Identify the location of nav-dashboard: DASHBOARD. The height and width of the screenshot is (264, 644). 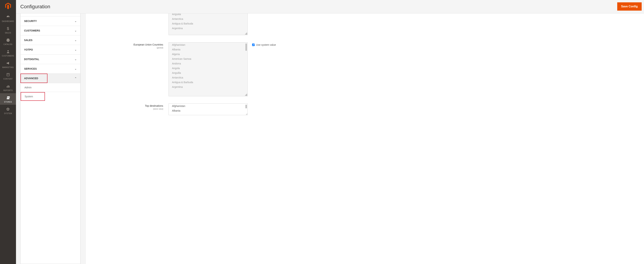
(8, 18).